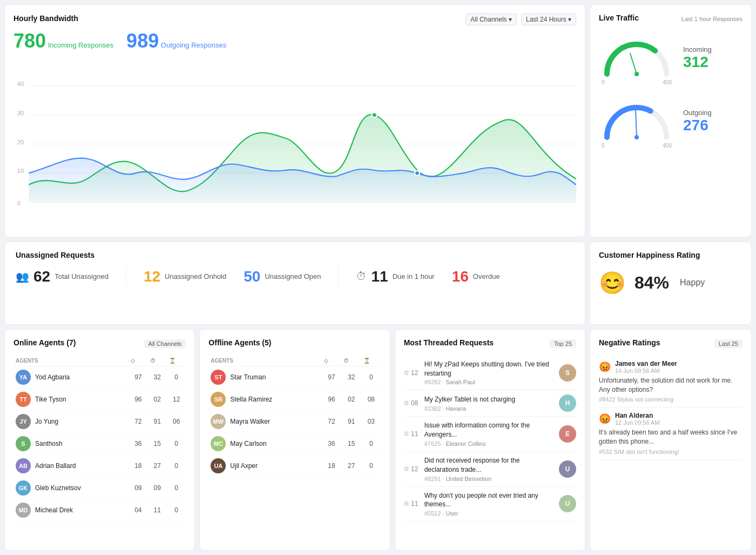 The height and width of the screenshot is (555, 756). Describe the element at coordinates (295, 283) in the screenshot. I see `unassigned-requests-card: Unassigned Requests 👥 62 Total Unassigne…` at that location.